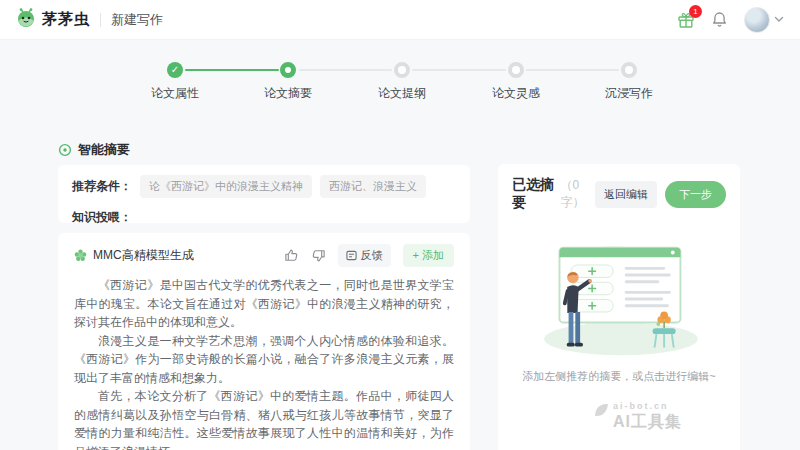  What do you see at coordinates (26, 20) in the screenshot?
I see `logo-icon` at bounding box center [26, 20].